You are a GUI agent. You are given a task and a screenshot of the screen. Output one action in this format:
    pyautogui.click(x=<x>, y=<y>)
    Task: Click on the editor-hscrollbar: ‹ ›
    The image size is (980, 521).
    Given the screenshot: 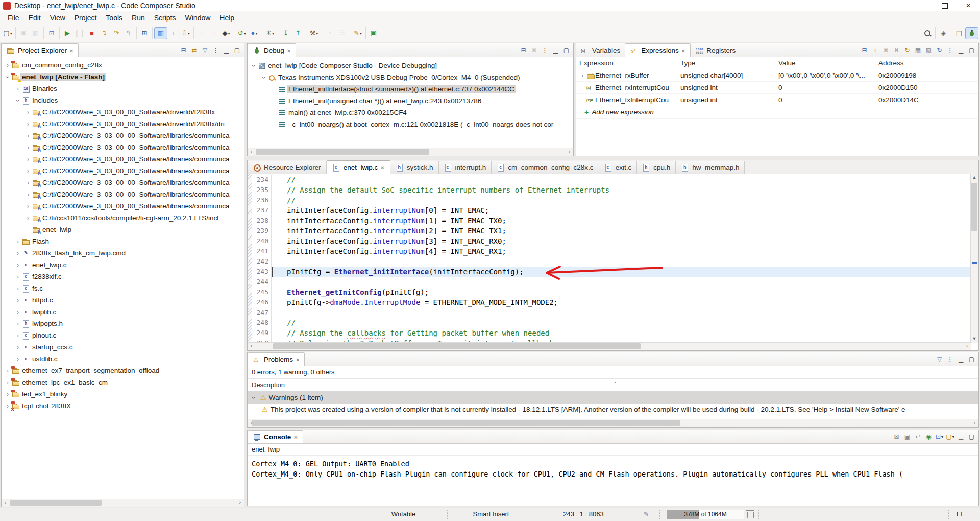 What is the action you would take?
    pyautogui.click(x=609, y=346)
    